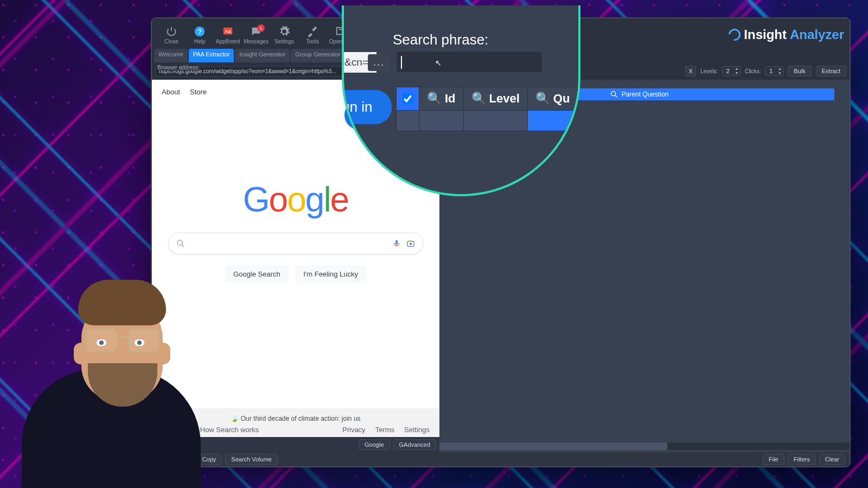 This screenshot has width=868, height=488. What do you see at coordinates (229, 429) in the screenshot?
I see `footer-how-link: How Search works` at bounding box center [229, 429].